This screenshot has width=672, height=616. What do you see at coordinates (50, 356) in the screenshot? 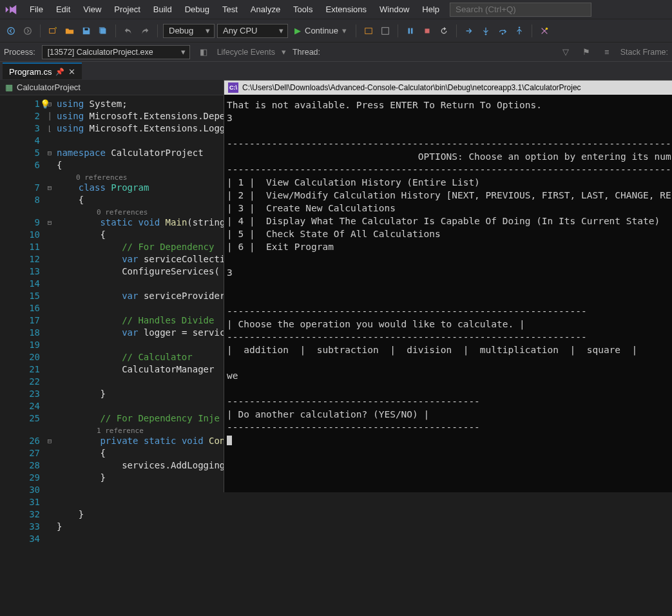
I see `fold-column: ⊟│⌊⊟⊟⊟⊟` at bounding box center [50, 356].